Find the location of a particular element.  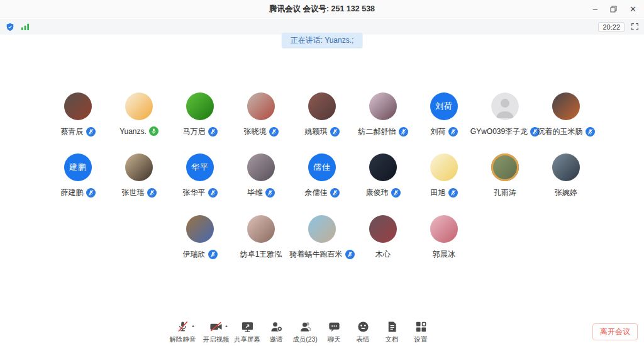

participant-name: 郭晨冰 is located at coordinates (444, 254).